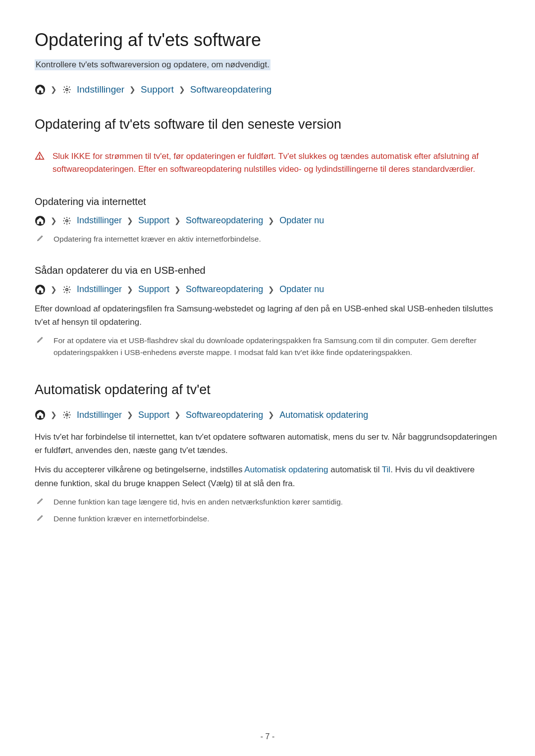  What do you see at coordinates (268, 444) in the screenshot?
I see `auto-body1: Hvis tv'et har forbindelse til internett…` at bounding box center [268, 444].